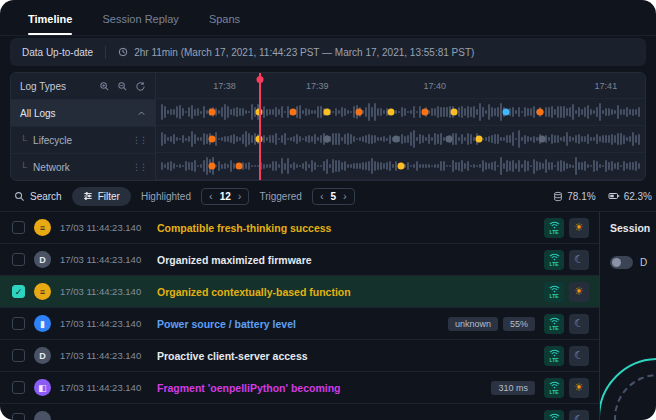 This screenshot has height=420, width=656. What do you see at coordinates (622, 262) in the screenshot?
I see `toggle-switch` at bounding box center [622, 262].